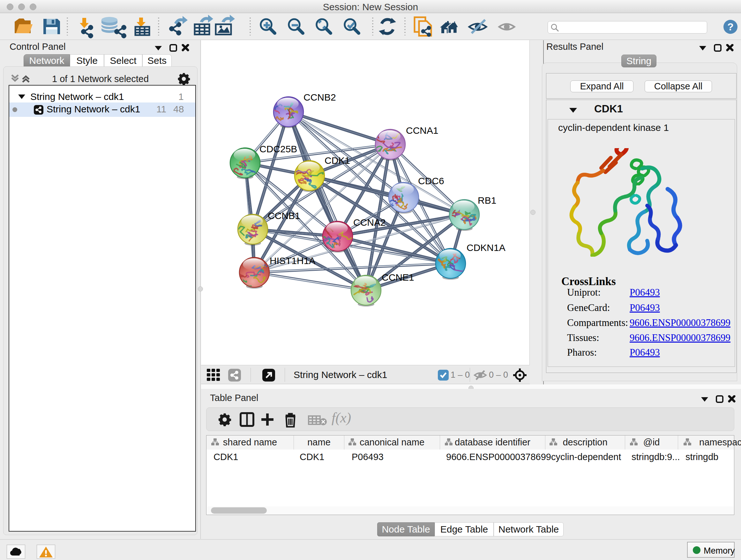 The width and height of the screenshot is (741, 560). What do you see at coordinates (422, 130) in the screenshot?
I see `svg-text: CCNA1` at bounding box center [422, 130].